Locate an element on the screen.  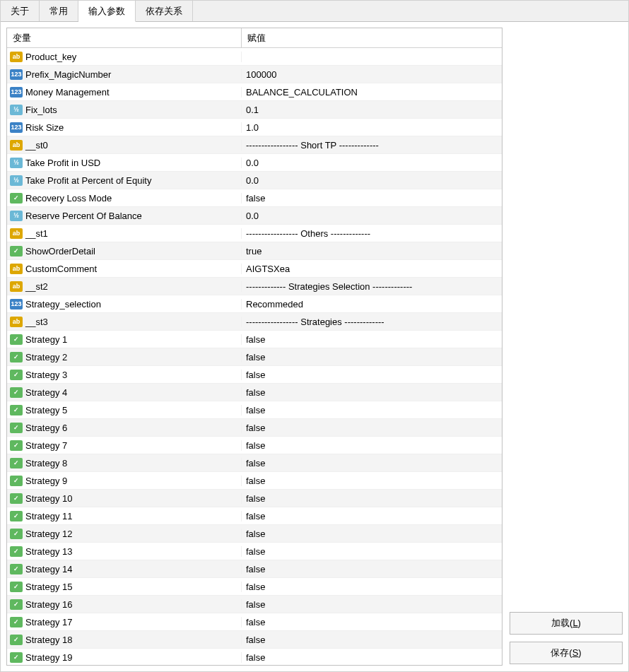
table-row: ab__st3----------------- Strategies ----… is located at coordinates (254, 322).